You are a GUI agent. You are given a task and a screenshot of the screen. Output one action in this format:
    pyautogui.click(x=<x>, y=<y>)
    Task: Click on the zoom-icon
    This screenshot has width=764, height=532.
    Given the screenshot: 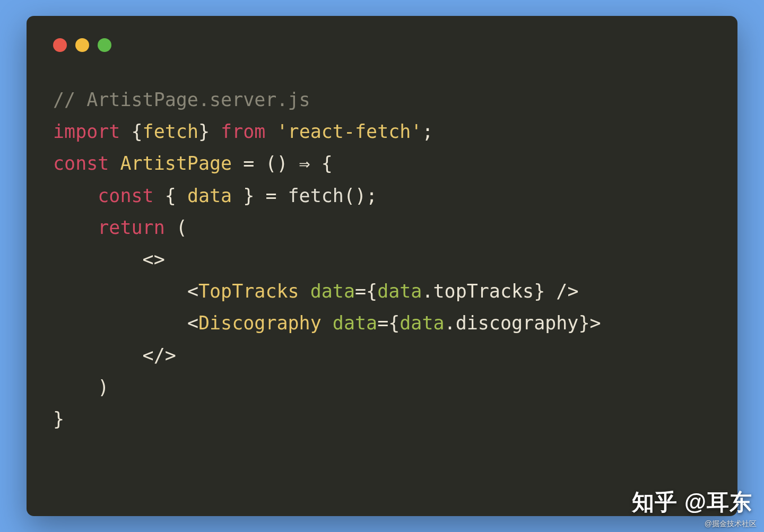 What is the action you would take?
    pyautogui.click(x=105, y=45)
    